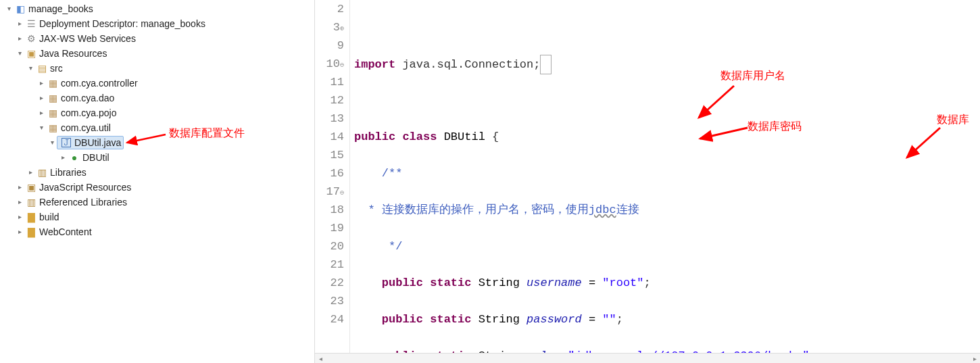 The height and width of the screenshot is (363, 980). Describe the element at coordinates (68, 172) in the screenshot. I see `tree-label: Libraries` at that location.